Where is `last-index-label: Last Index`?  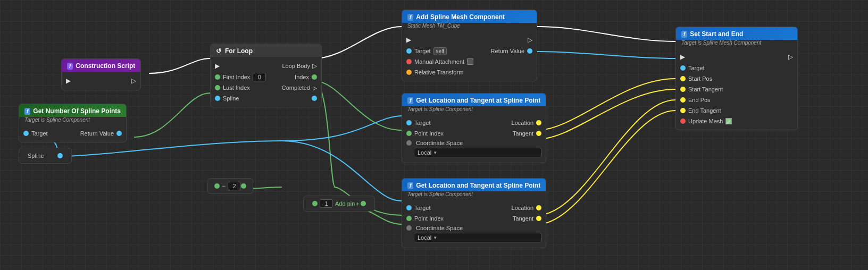
last-index-label: Last Index is located at coordinates (236, 88).